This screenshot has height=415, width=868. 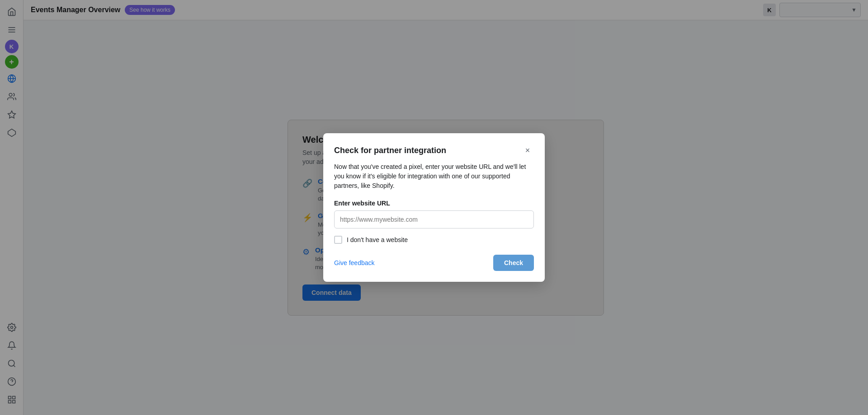 I want to click on no-website-label: I don't have a website, so click(x=377, y=240).